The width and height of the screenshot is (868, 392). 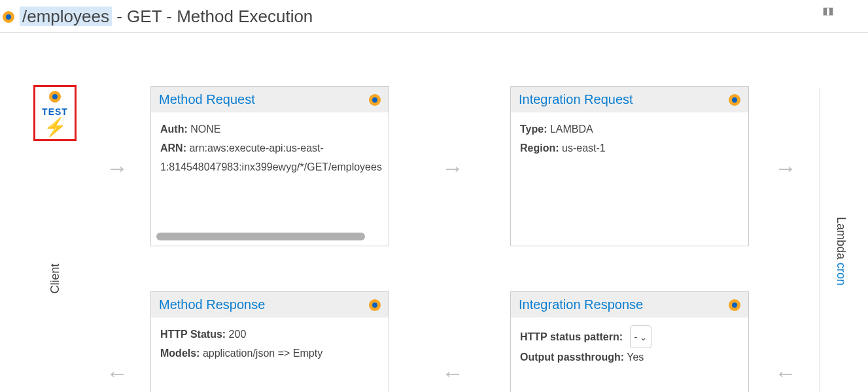 What do you see at coordinates (65, 16) in the screenshot?
I see `resource-path: /employees` at bounding box center [65, 16].